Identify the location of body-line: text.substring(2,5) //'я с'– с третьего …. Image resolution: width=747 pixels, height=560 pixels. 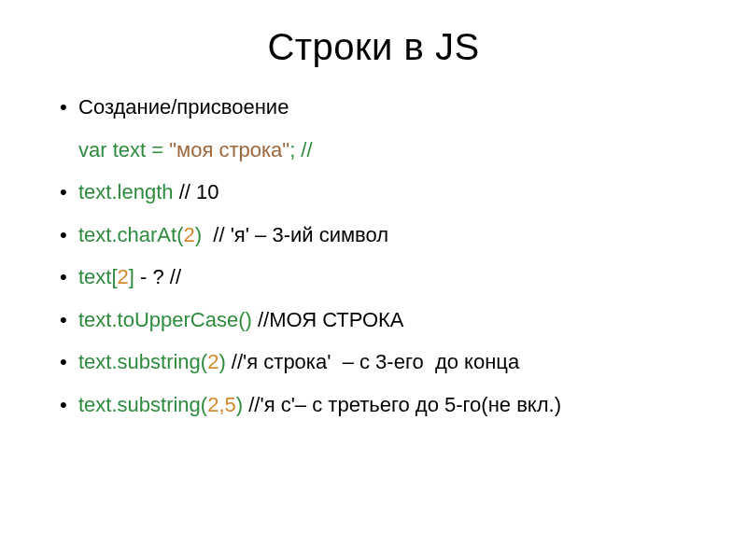
(374, 405).